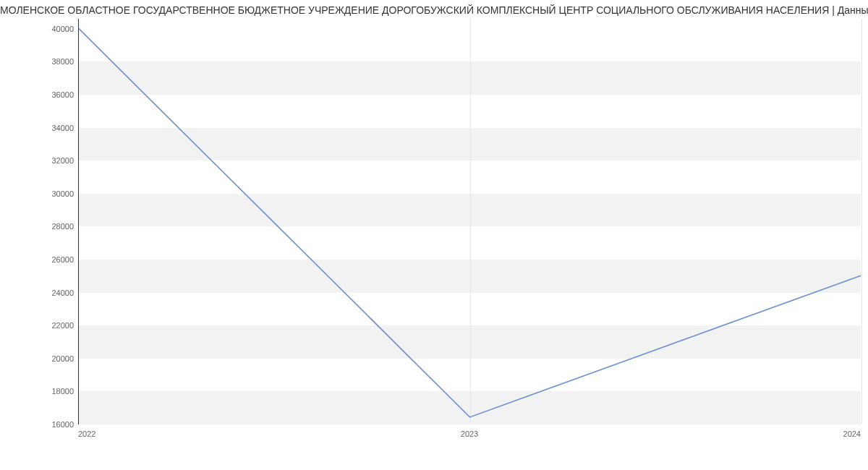  Describe the element at coordinates (469, 434) in the screenshot. I see `x-axis-tick: 2023` at that location.